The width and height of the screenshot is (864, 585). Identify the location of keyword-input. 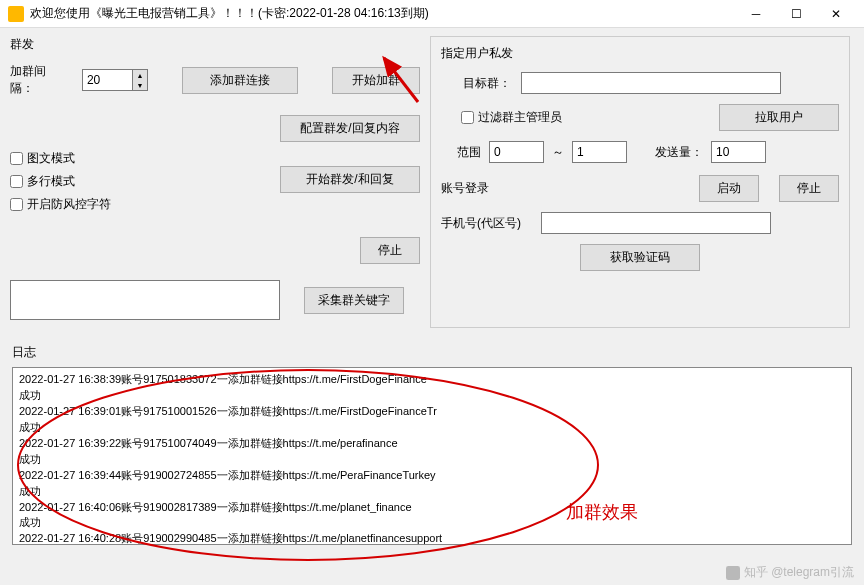
(145, 300).